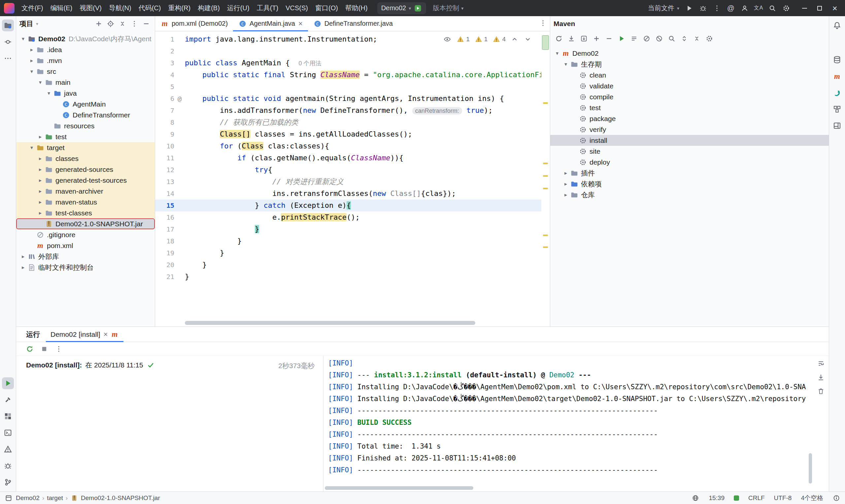 The image size is (845, 504). What do you see at coordinates (179, 8) in the screenshot?
I see `menu-重构(R): 重构(R)` at bounding box center [179, 8].